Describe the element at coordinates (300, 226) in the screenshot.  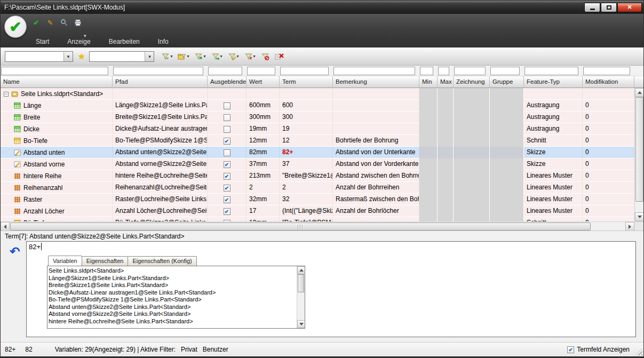
I see `horizontal-scrollbar-thumb` at that location.